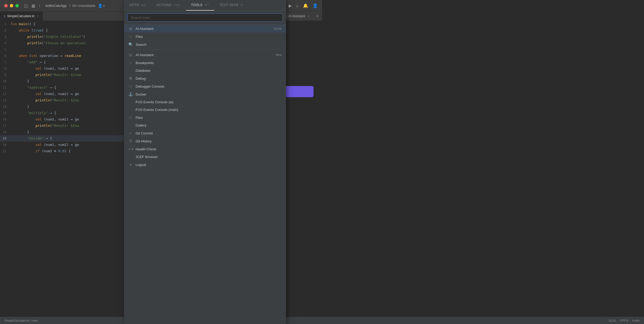 The image size is (644, 324). What do you see at coordinates (278, 29) in the screenshot?
I see `ai-assistant-badge: Active` at bounding box center [278, 29].